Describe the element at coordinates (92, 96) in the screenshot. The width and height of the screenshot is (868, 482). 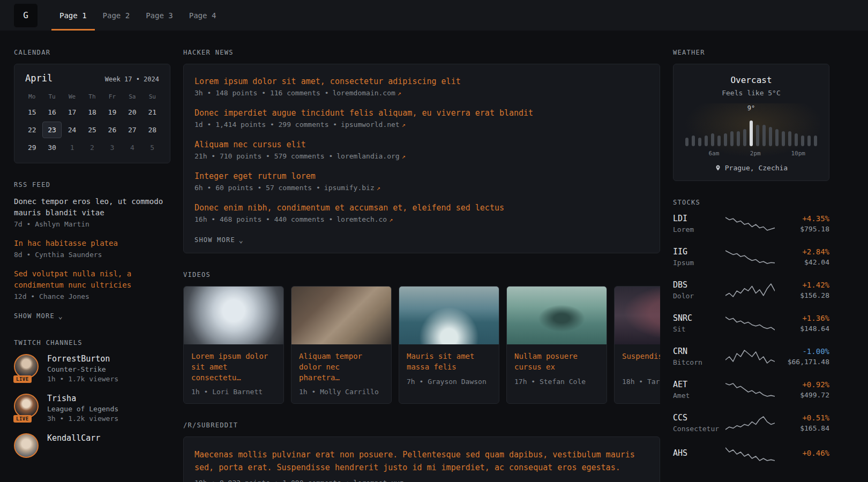
I see `calendar-weekday-headers: Mo Tu We Th Fr Sa Su` at that location.